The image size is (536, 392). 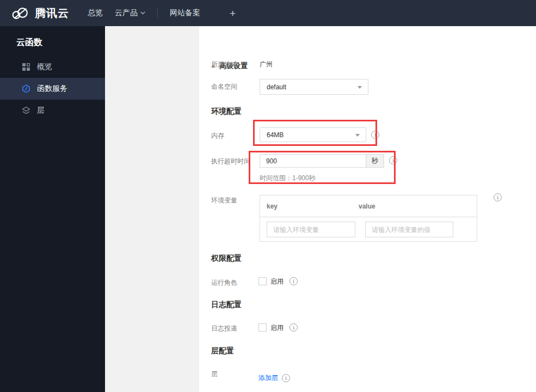 What do you see at coordinates (52, 89) in the screenshot?
I see `sidebar-item-label: 函数服务` at bounding box center [52, 89].